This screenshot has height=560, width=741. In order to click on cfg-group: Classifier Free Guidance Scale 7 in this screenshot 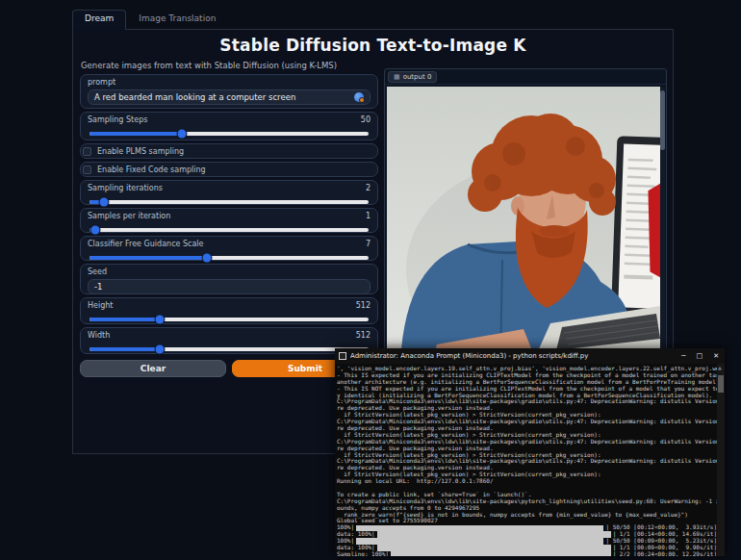, I will do `click(229, 248)`.